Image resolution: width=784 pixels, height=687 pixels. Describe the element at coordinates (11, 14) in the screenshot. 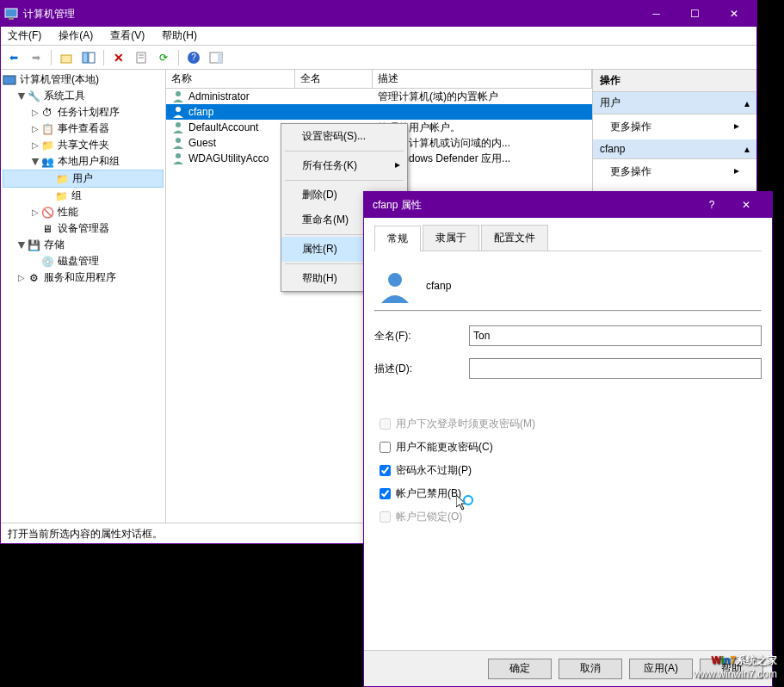

I see `app-icon` at that location.